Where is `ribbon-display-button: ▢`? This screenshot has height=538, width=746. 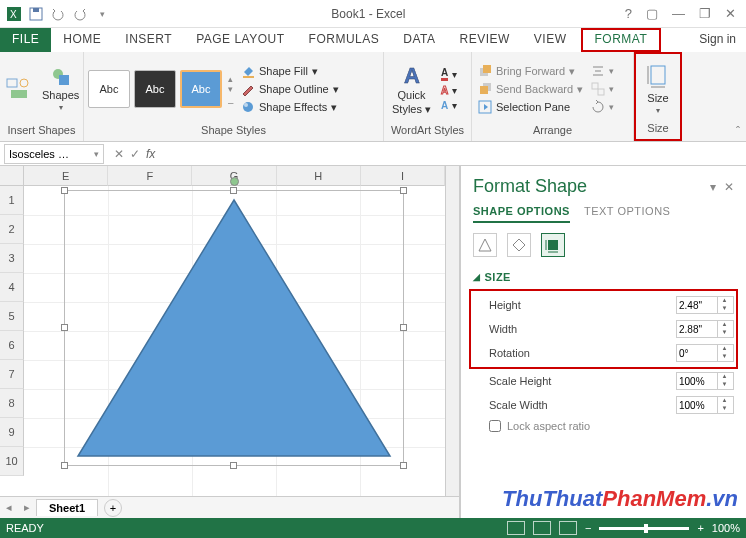 ribbon-display-button: ▢ is located at coordinates (652, 14).